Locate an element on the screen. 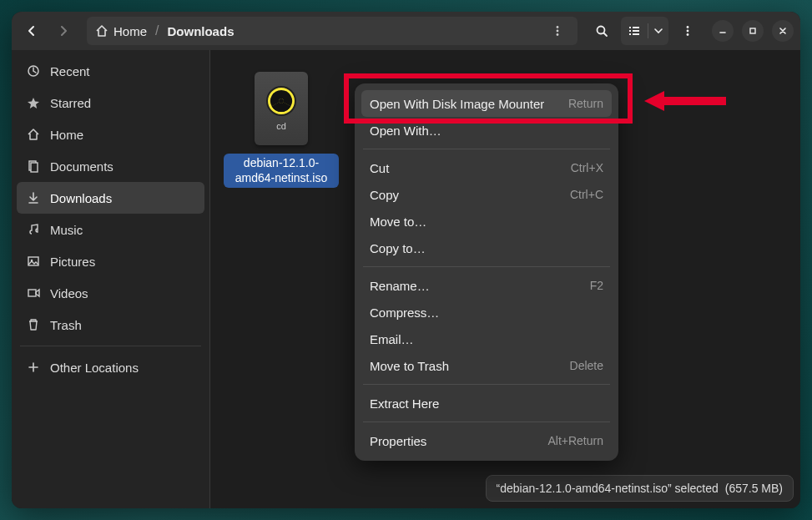 The width and height of the screenshot is (812, 520). file-thumbnail: cd is located at coordinates (281, 109).